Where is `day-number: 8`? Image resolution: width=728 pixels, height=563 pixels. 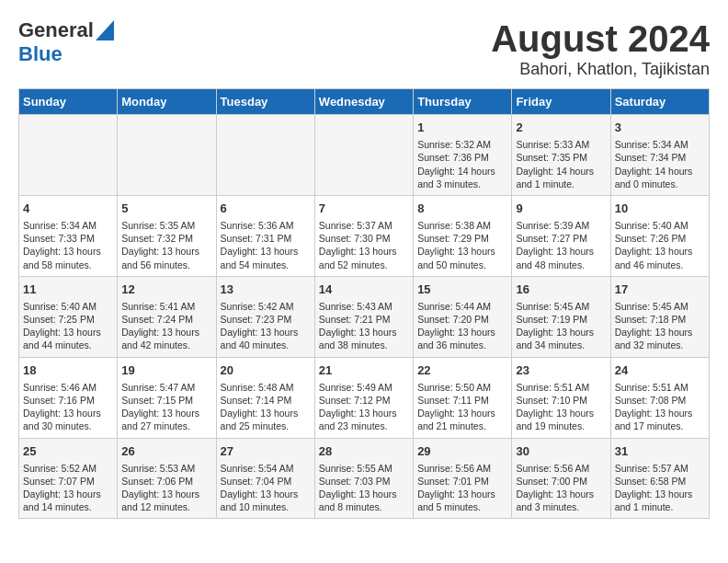
day-number: 8 is located at coordinates (462, 209).